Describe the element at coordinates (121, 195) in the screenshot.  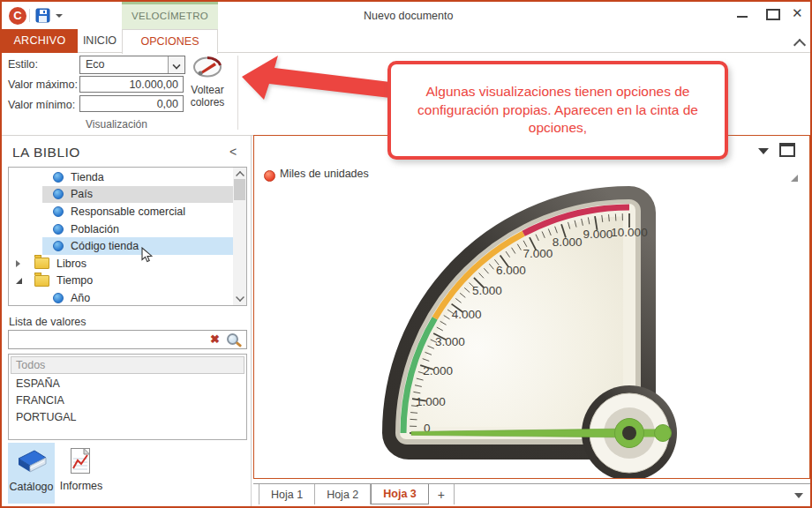
I see `tree-item: País` at that location.